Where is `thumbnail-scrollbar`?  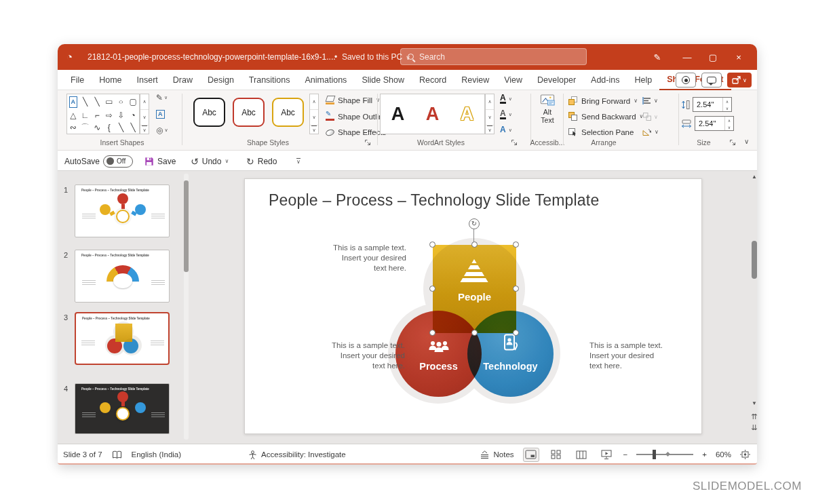 thumbnail-scrollbar is located at coordinates (186, 307).